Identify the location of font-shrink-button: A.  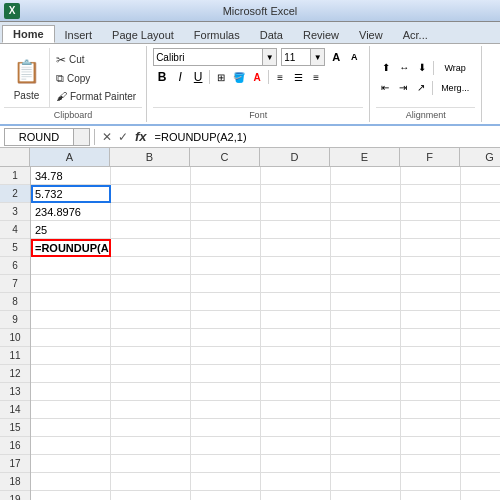
(354, 57).